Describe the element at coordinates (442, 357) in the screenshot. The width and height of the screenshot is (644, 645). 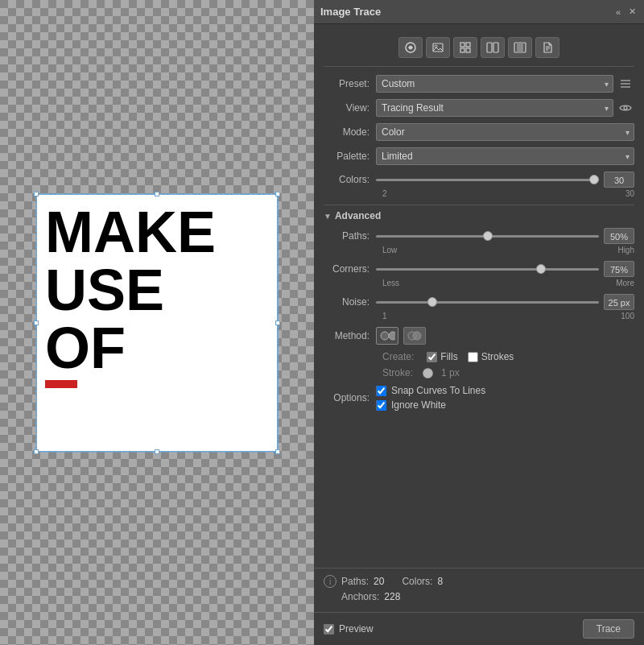
I see `fills-item: Fills` at that location.